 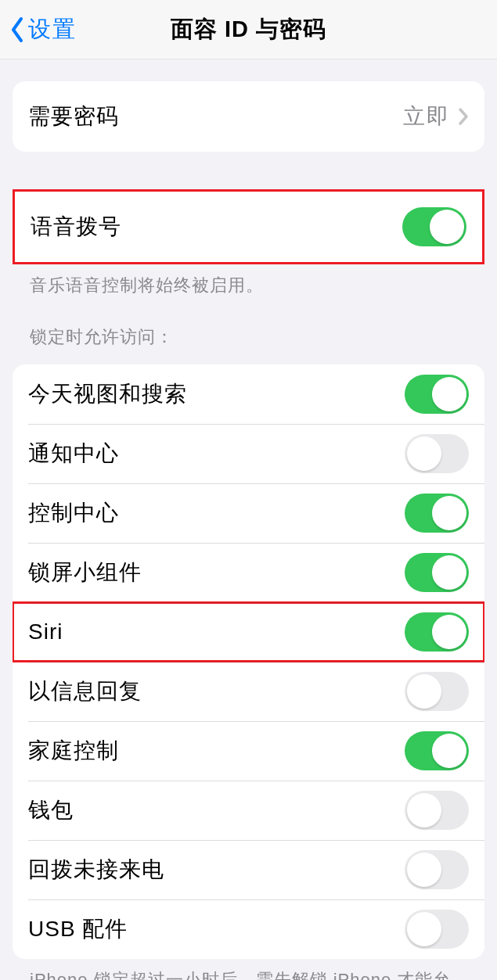 What do you see at coordinates (249, 30) in the screenshot?
I see `navbar: 设置 面容 ID 与密码` at bounding box center [249, 30].